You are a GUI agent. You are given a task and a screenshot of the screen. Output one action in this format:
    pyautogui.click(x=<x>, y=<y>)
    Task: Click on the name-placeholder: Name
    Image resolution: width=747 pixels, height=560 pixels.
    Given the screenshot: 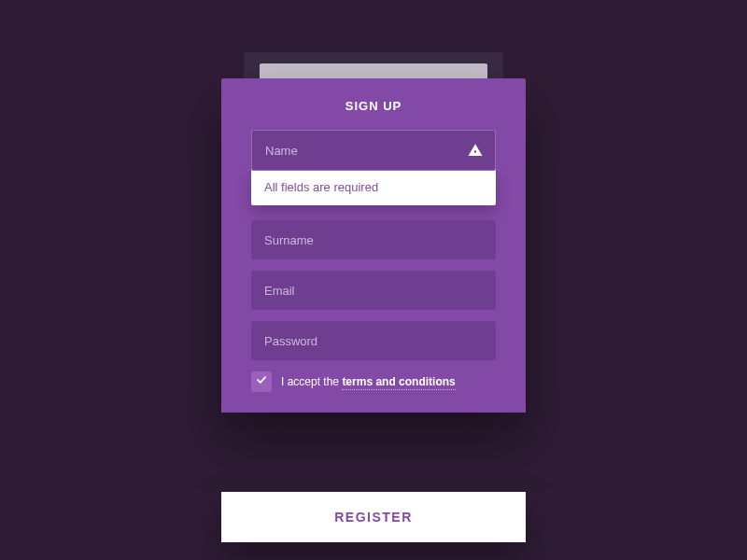 What is the action you would take?
    pyautogui.click(x=282, y=151)
    